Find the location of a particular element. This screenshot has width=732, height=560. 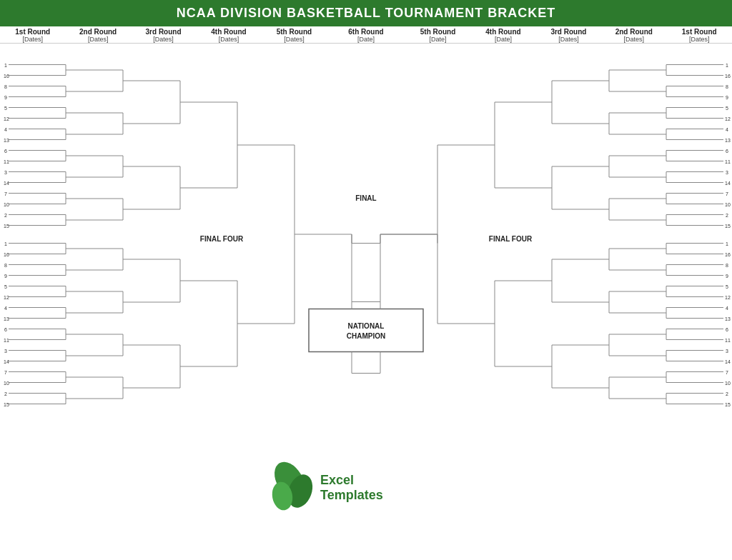

round-header-4th-right: 4th Round [Date] is located at coordinates (503, 34).